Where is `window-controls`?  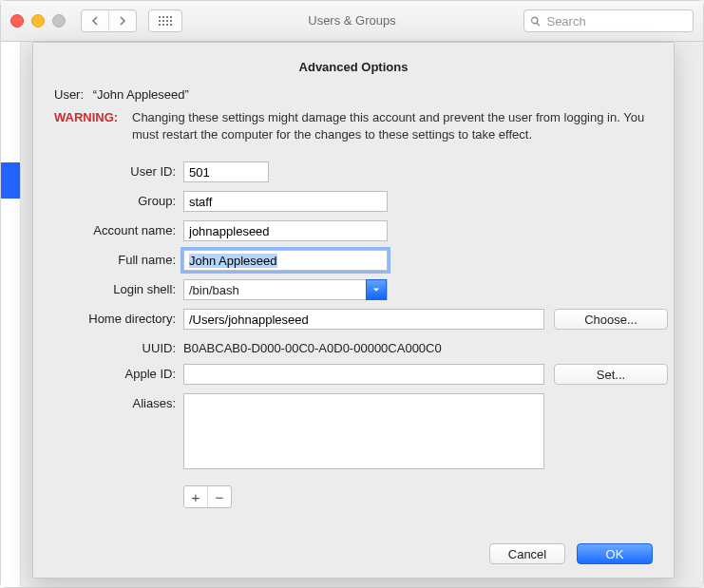
window-controls is located at coordinates (38, 21).